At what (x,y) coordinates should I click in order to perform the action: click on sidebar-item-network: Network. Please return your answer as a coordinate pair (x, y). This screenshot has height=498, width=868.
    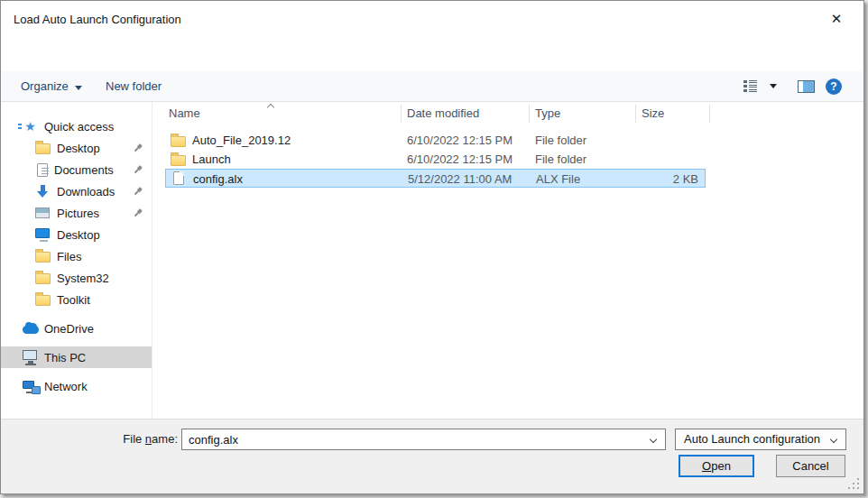
    Looking at the image, I should click on (76, 386).